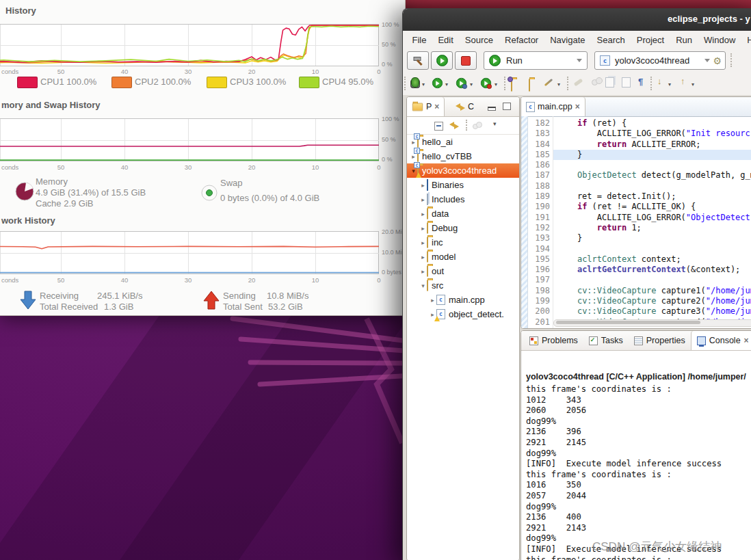 The image size is (751, 560). I want to click on run-mode-combo: Run, so click(536, 60).